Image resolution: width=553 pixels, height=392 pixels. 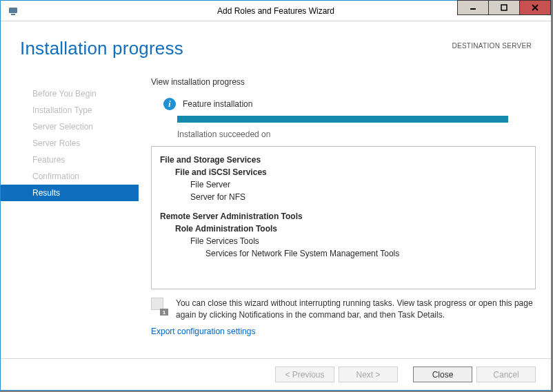 I want to click on sidebar-item-results: Results, so click(x=70, y=193).